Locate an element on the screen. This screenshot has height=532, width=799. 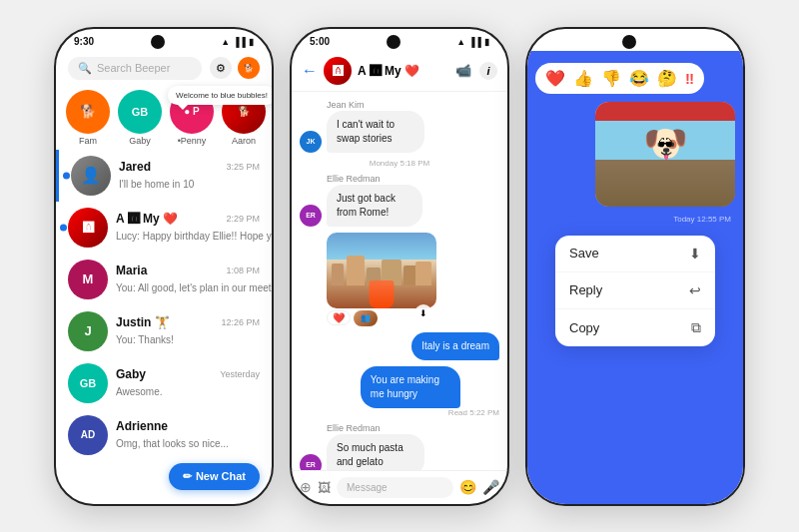
msg-row-jean: JK Jean Kim I can't wait to swap stories is located at coordinates (400, 126).